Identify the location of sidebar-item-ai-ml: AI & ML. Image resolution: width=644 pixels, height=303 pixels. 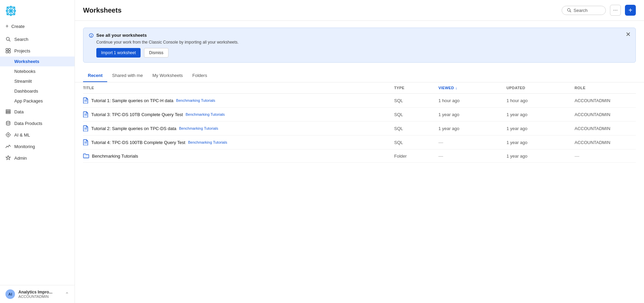
(37, 135).